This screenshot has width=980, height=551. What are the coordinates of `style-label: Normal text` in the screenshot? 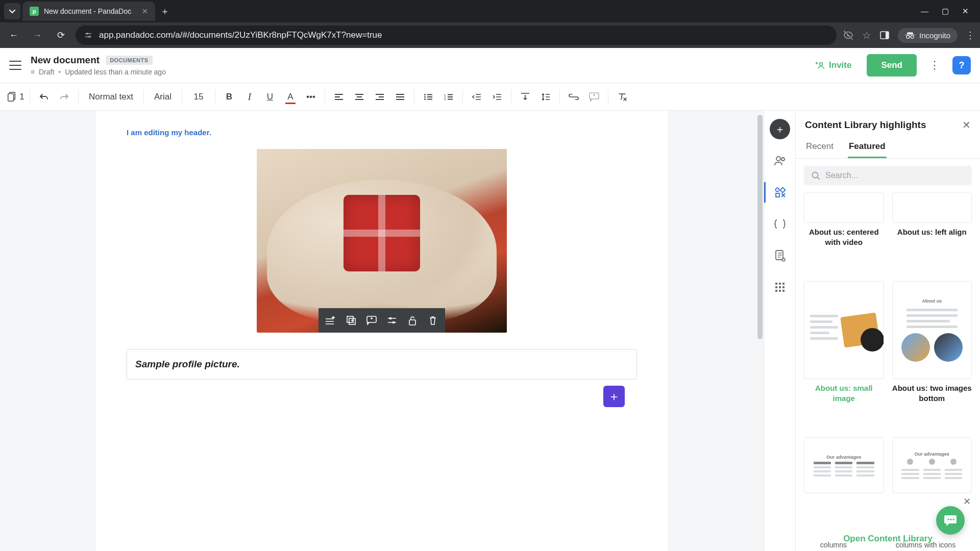 It's located at (111, 97).